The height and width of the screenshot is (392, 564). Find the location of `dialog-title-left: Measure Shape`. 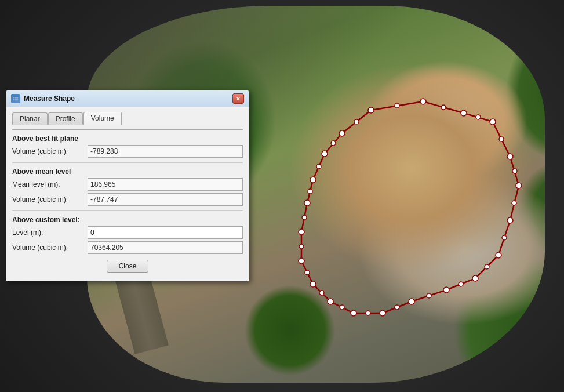

dialog-title-left: Measure Shape is located at coordinates (43, 99).